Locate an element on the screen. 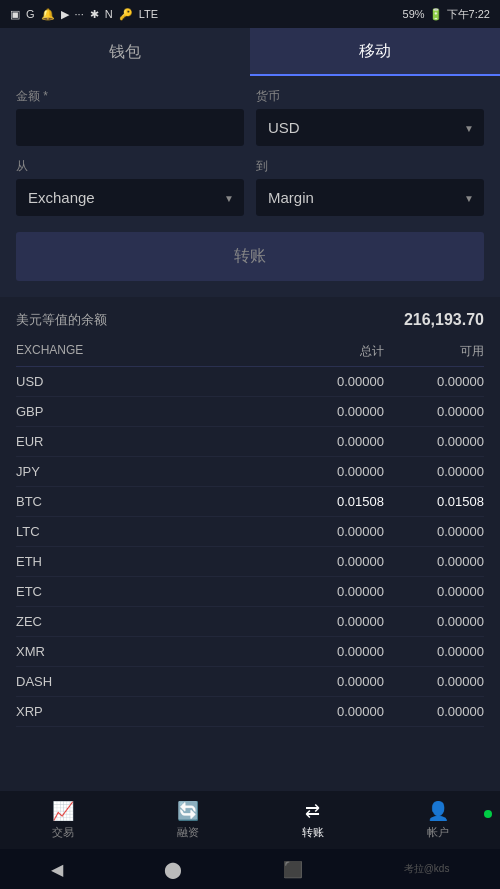 This screenshot has width=500, height=889. transfer-button: 转账 is located at coordinates (250, 256).